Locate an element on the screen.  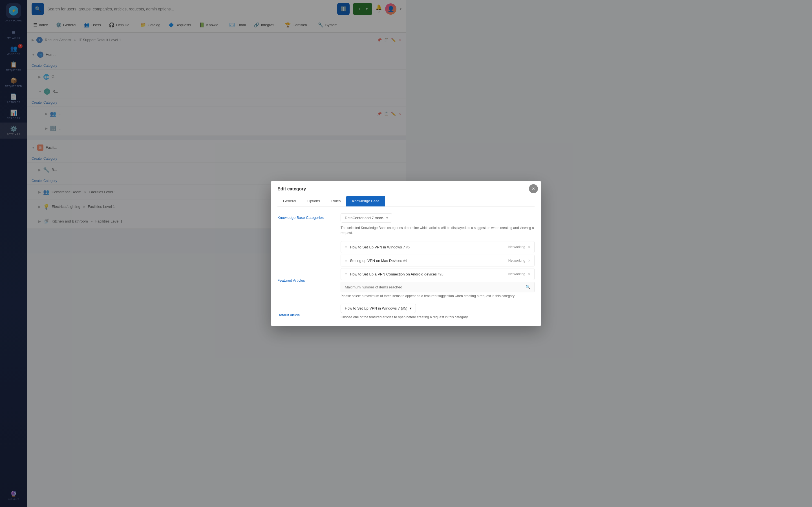
featured-item-1: ≡ How to Set Up VPN in Windows 7 #5 Netw… is located at coordinates (373, 247).